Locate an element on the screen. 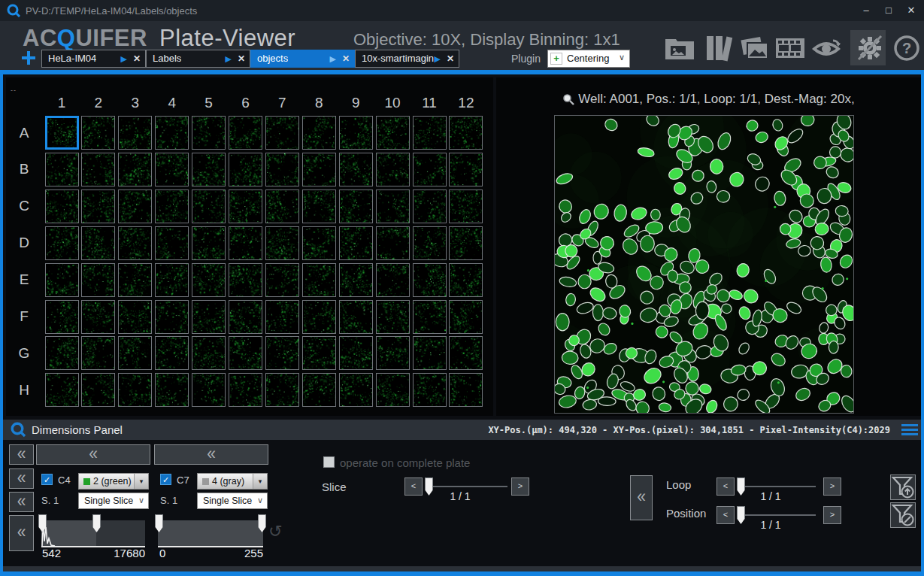 This screenshot has width=924, height=576. well-G8 is located at coordinates (319, 353).